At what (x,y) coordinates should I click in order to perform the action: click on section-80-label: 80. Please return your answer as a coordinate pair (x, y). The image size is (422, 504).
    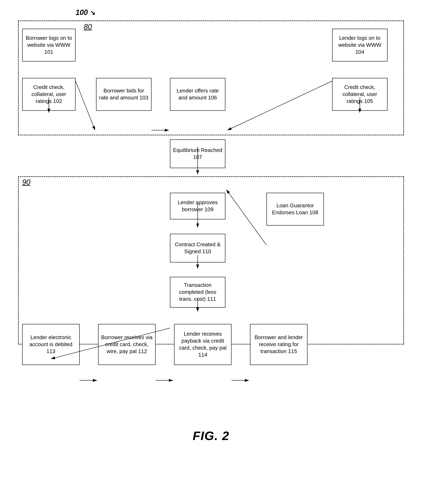
    Looking at the image, I should click on (88, 27).